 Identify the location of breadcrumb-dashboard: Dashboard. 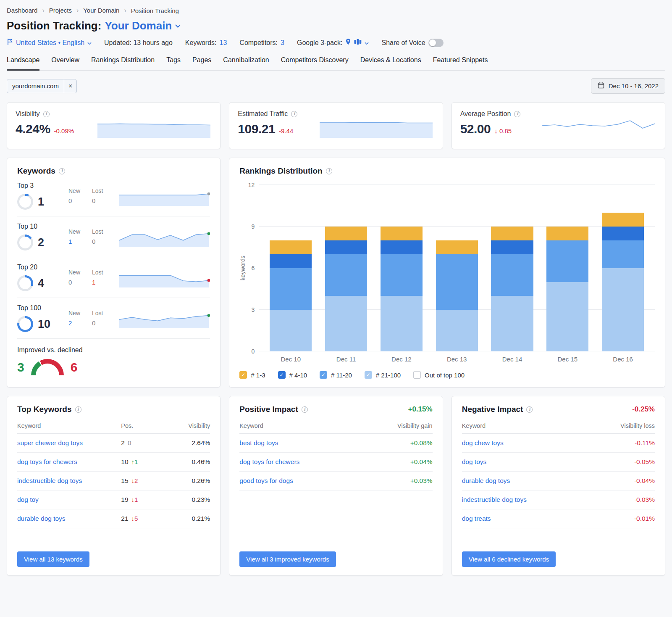
(28, 11).